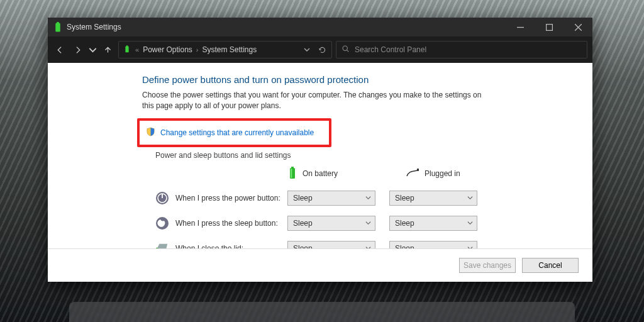 This screenshot has height=322, width=644. I want to click on col-plugged-label: Plugged in, so click(443, 174).